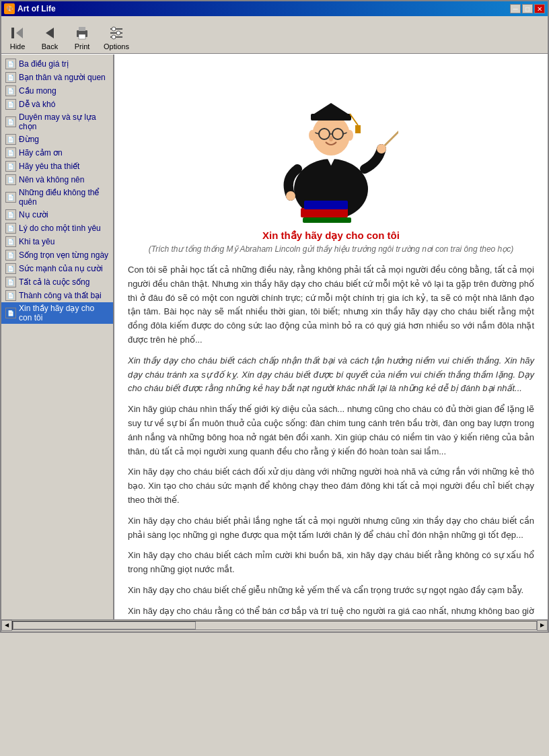 The width and height of the screenshot is (549, 756). I want to click on minimize-button: ─, so click(515, 9).